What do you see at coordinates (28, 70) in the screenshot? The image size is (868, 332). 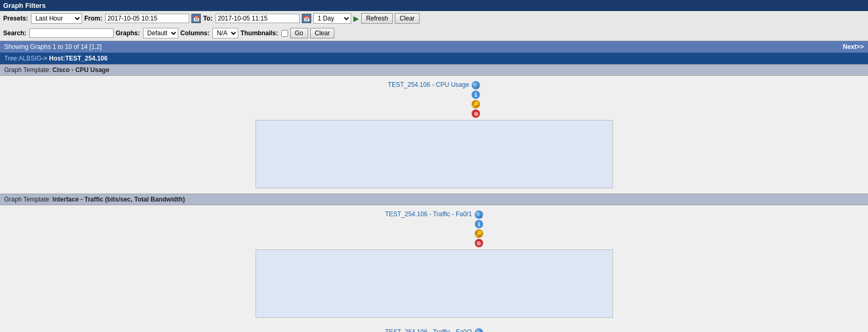 I see `template-label-1: Graph Template:` at bounding box center [28, 70].